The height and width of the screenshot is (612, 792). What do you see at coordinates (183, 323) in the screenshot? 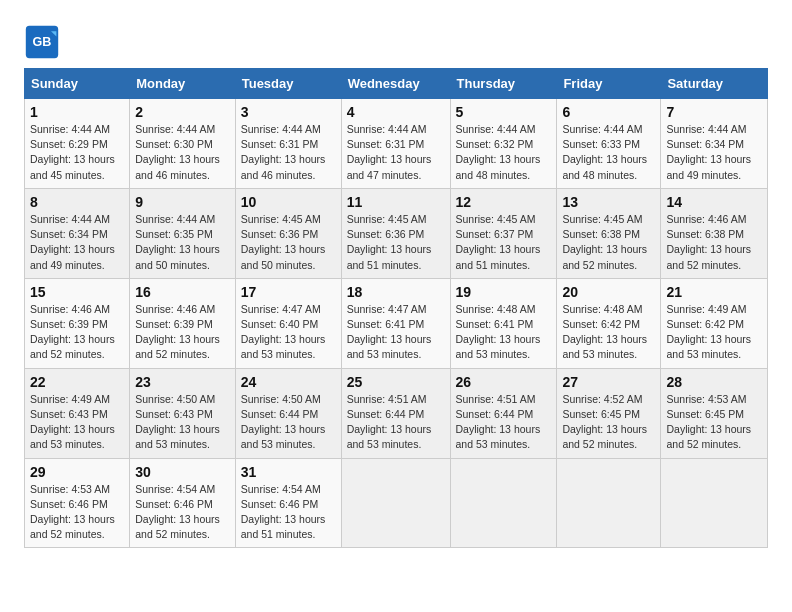
I see `calendar-cell: 16 Sunrise: 4:46 AMSunset: 6:39 PMDaylig…` at bounding box center [183, 323].